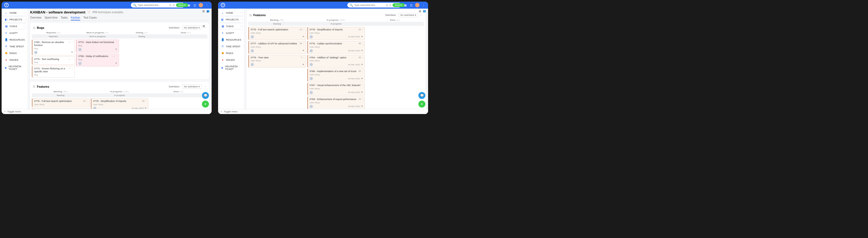  What do you see at coordinates (36, 18) in the screenshot?
I see `tab-overview: Overview` at bounding box center [36, 18].